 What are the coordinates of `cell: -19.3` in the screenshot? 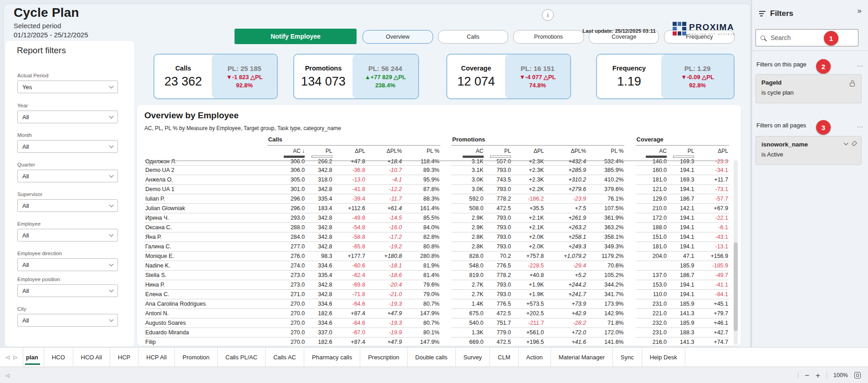 It's located at (384, 323).